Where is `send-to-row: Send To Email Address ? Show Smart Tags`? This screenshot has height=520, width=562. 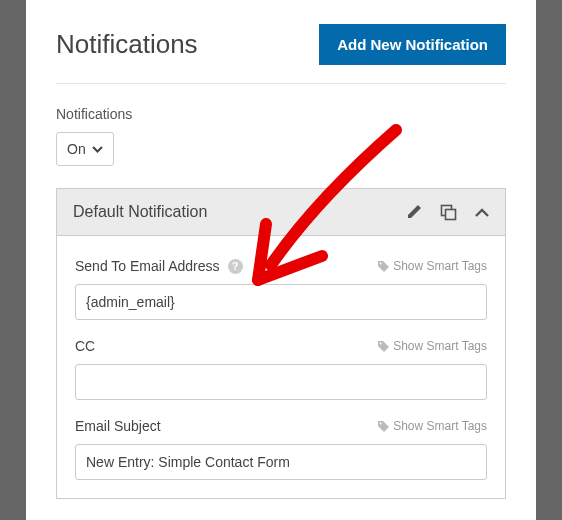
send-to-row: Send To Email Address ? Show Smart Tags is located at coordinates (281, 289).